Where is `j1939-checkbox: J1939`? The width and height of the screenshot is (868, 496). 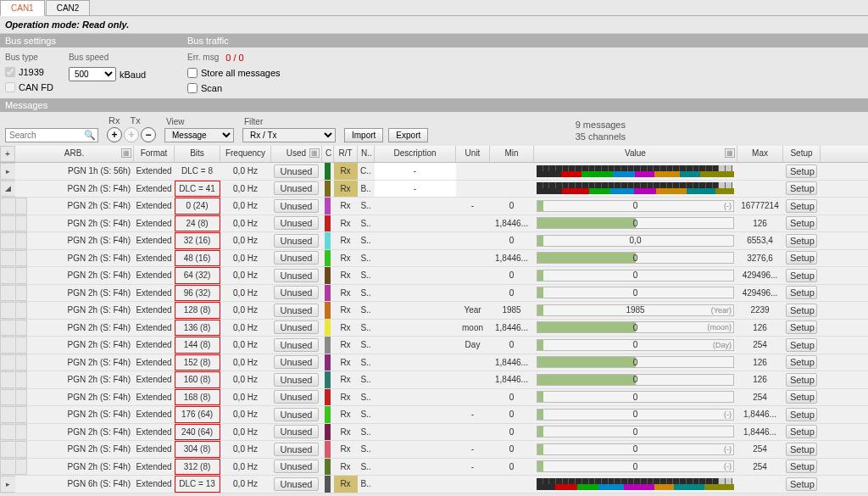 j1939-checkbox: J1939 is located at coordinates (29, 72).